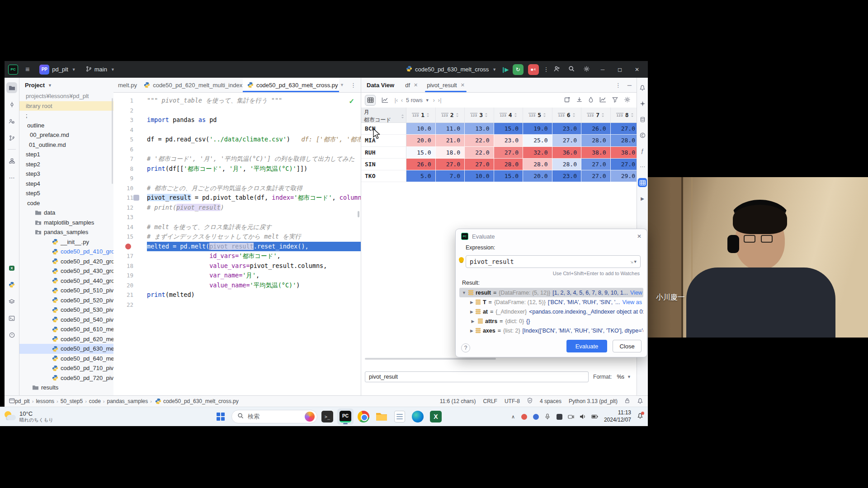 Image resolution: width=868 pixels, height=488 pixels. What do you see at coordinates (640, 401) in the screenshot?
I see `notifications-bell-icon` at bounding box center [640, 401].